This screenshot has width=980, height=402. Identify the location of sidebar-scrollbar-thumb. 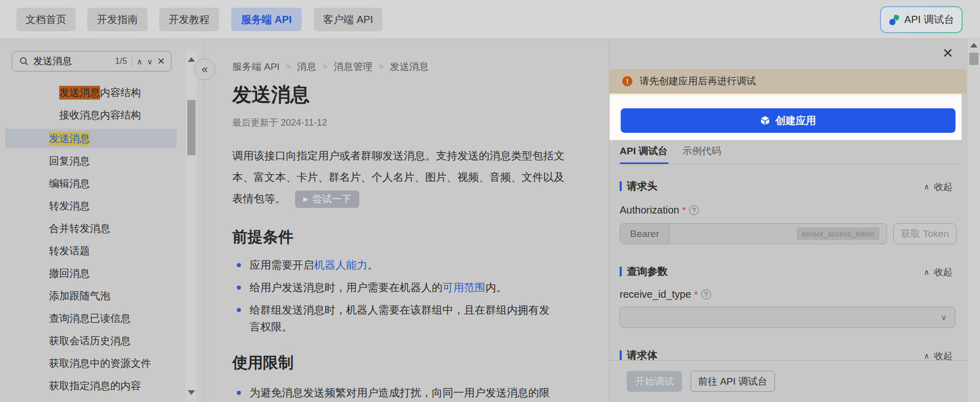
(191, 128).